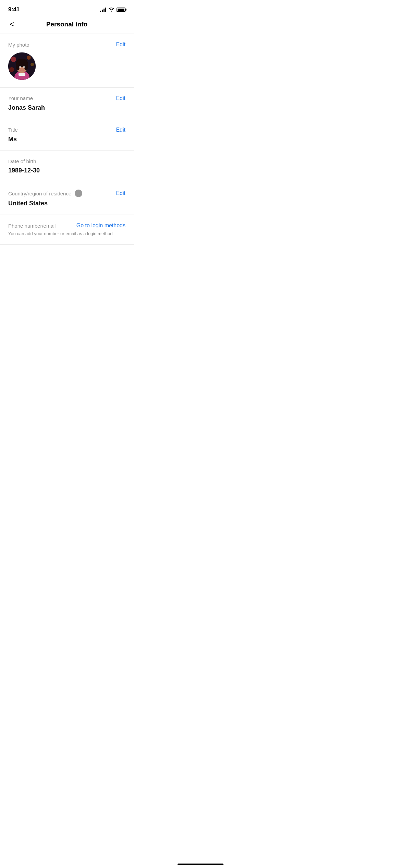  Describe the element at coordinates (111, 10) in the screenshot. I see `wifi-icon` at that location.